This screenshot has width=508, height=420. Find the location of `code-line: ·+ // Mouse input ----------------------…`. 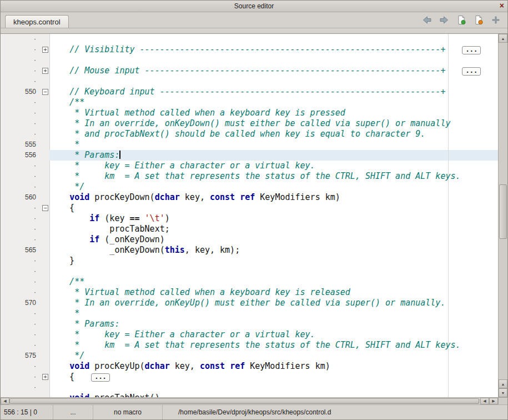

code-line: ·+ // Mouse input ----------------------… is located at coordinates (249, 71).